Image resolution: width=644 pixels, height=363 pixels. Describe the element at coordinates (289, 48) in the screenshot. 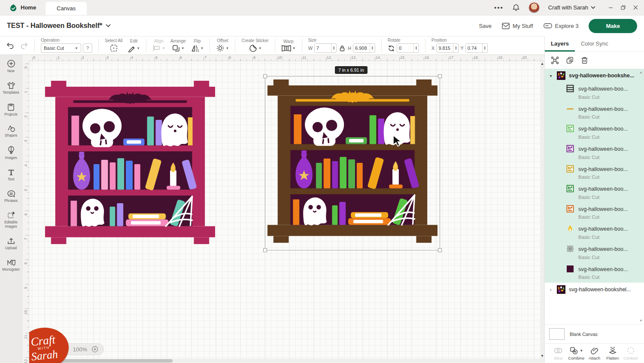

I see `warp-button: ▼` at that location.